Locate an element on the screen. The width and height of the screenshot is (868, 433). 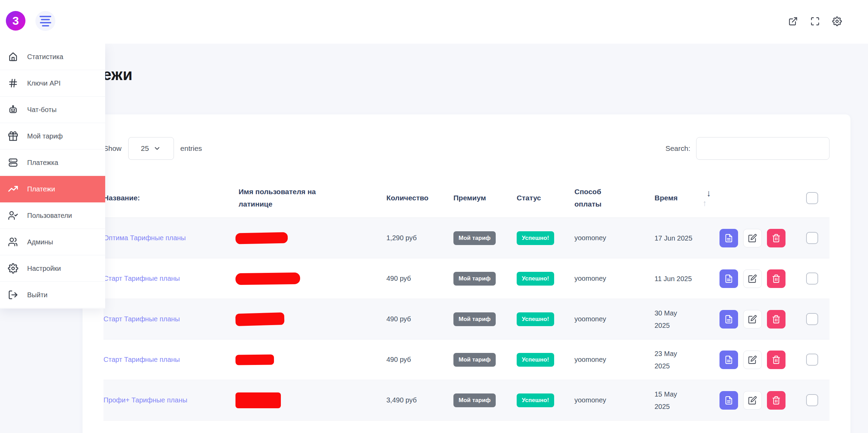
sidebar-item-admins: Админы is located at coordinates (53, 242).